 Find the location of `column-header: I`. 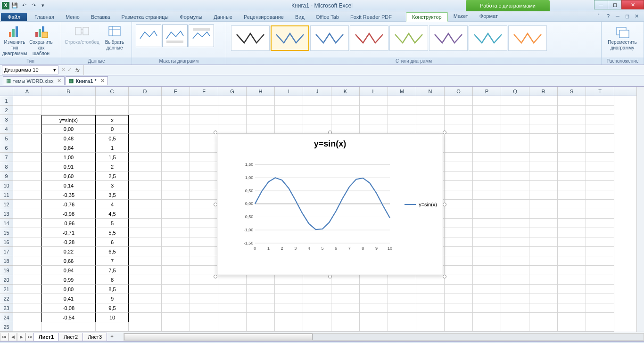

column-header: I is located at coordinates (289, 91).